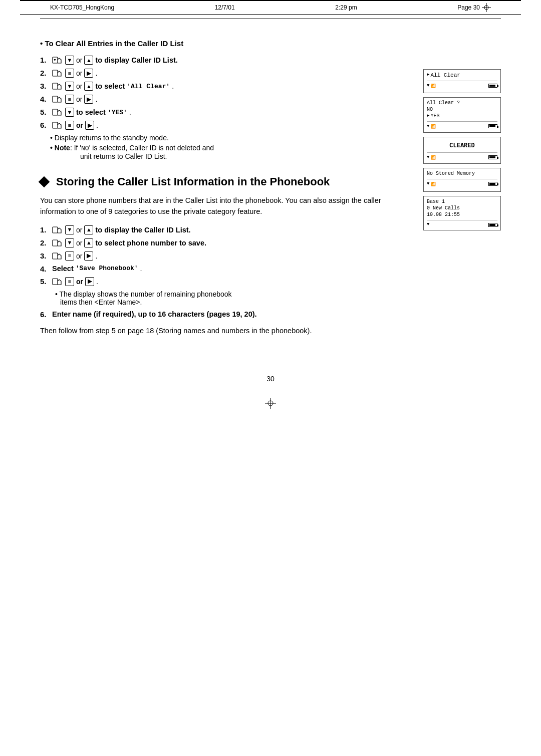  Describe the element at coordinates (96, 99) in the screenshot. I see `step4-period: .` at that location.